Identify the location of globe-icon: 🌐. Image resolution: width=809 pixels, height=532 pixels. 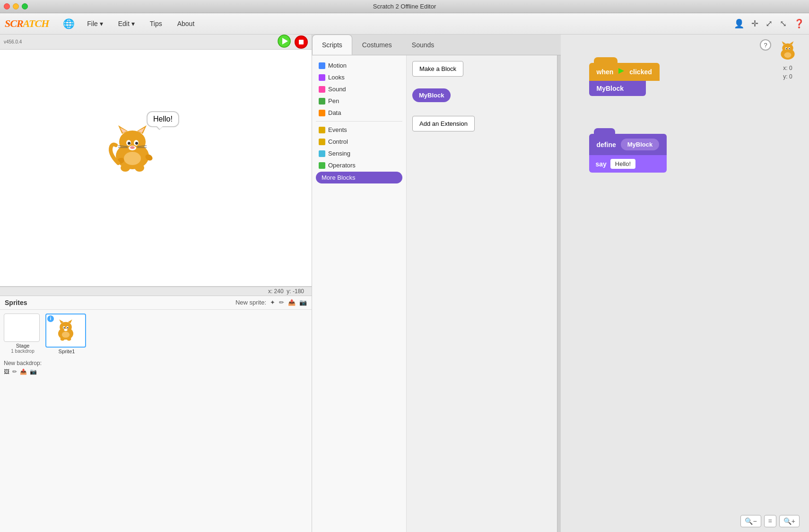
(69, 24).